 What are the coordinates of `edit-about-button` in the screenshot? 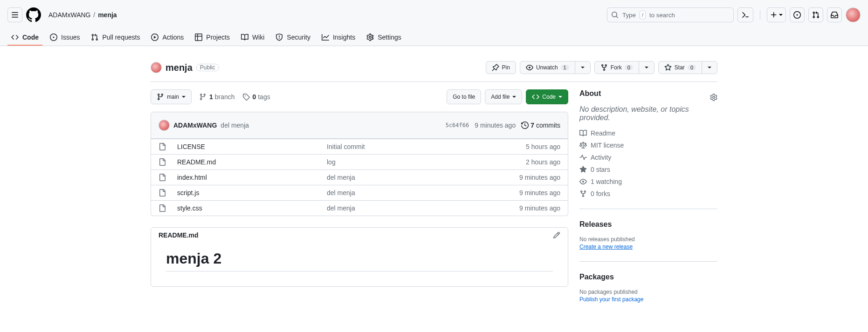 It's located at (714, 97).